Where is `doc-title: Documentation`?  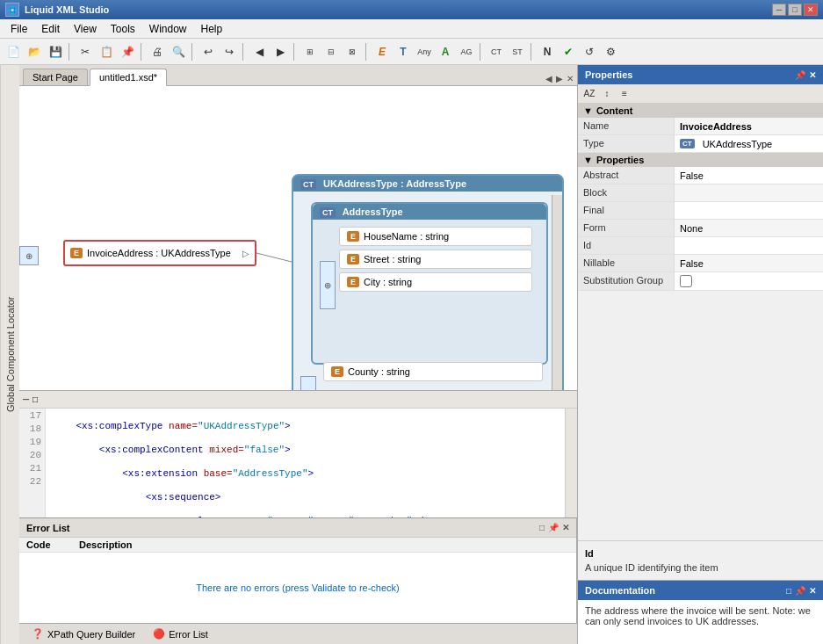 doc-title: Documentation is located at coordinates (620, 590).